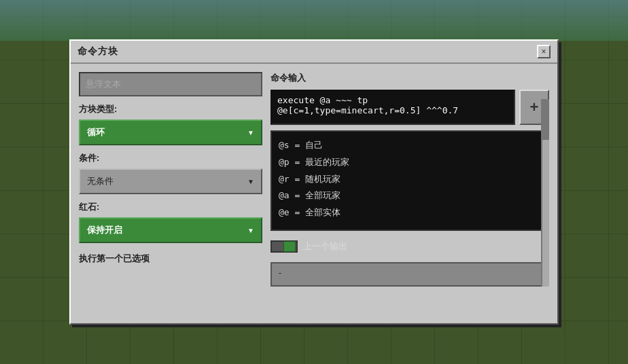 This screenshot has height=364, width=628. What do you see at coordinates (171, 158) in the screenshot?
I see `condition-label: 条件:` at bounding box center [171, 158].